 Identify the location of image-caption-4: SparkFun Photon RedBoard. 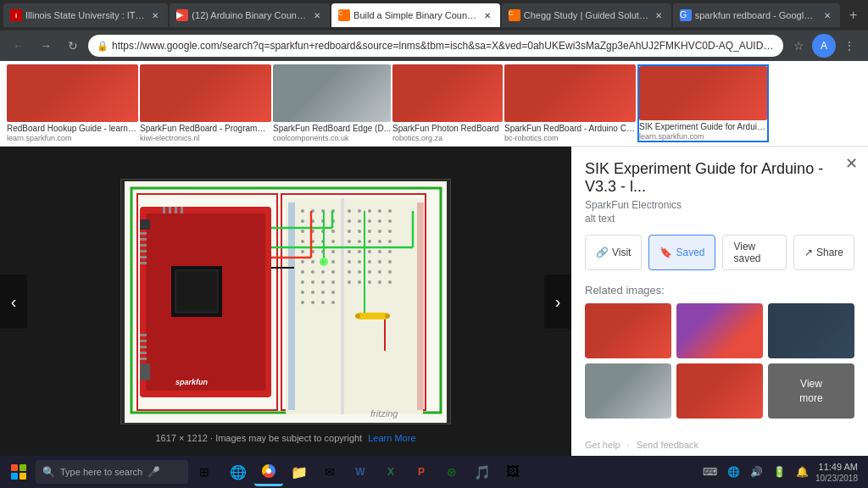
(448, 128).